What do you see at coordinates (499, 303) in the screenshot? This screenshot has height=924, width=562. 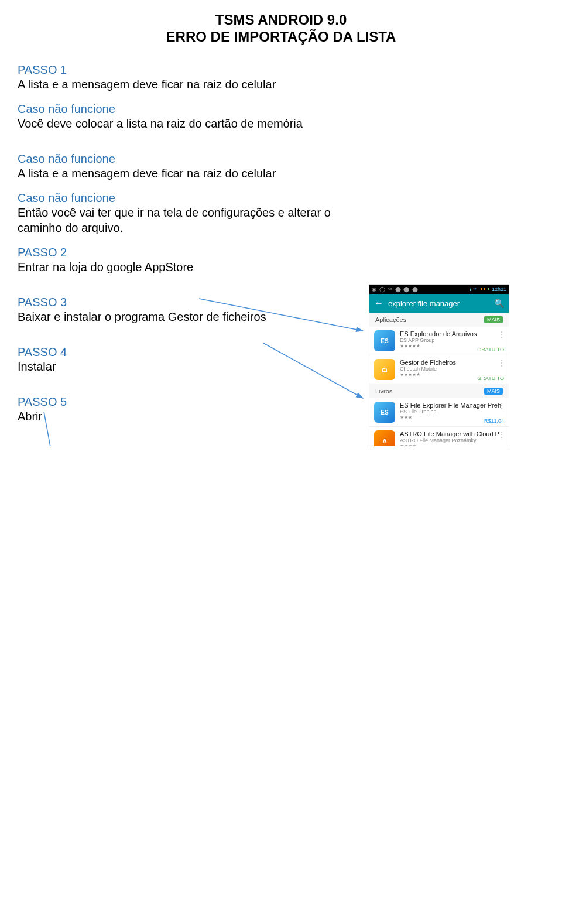 I see `search-icon: 🔍` at bounding box center [499, 303].